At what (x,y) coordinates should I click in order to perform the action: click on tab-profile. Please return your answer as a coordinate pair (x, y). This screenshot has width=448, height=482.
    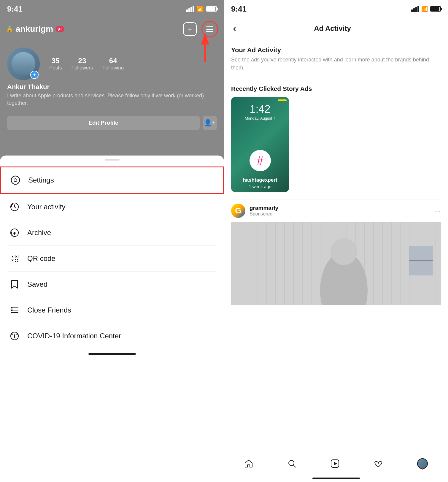
    Looking at the image, I should click on (422, 464).